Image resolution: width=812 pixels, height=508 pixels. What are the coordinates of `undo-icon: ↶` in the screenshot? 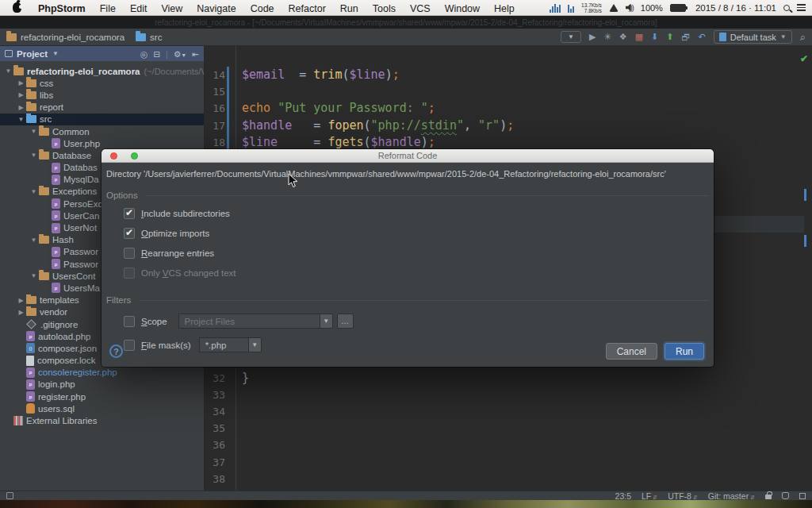 It's located at (701, 37).